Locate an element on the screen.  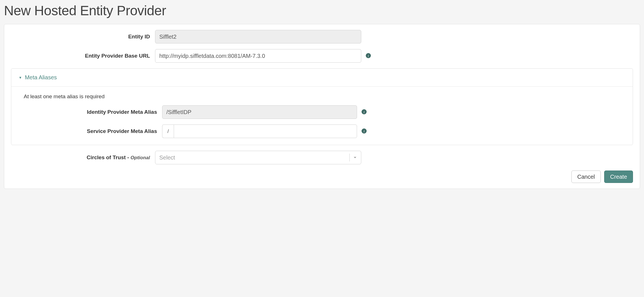
caret-down-icon: ▼ is located at coordinates (20, 78).